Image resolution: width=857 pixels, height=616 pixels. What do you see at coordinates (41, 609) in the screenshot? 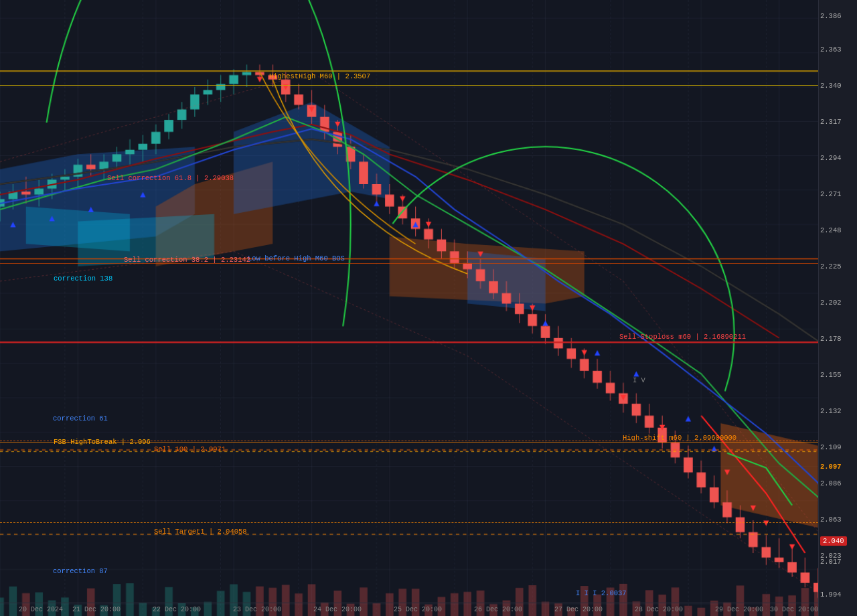
I see `time-label: 20 Dec 2024` at bounding box center [41, 609].